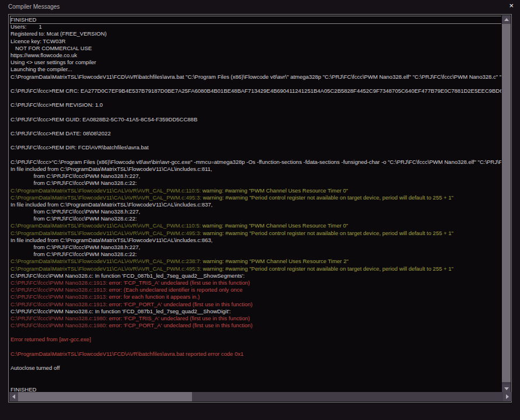 The width and height of the screenshot is (520, 420). Describe the element at coordinates (507, 20) in the screenshot. I see `scroll-up-button` at that location.